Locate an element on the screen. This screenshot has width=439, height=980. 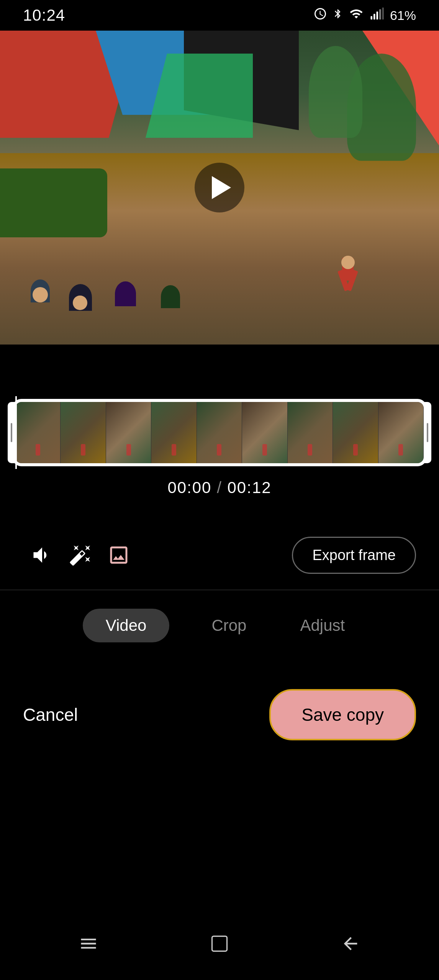
timeline-section: 00:00 / 00:12 is located at coordinates (220, 449).